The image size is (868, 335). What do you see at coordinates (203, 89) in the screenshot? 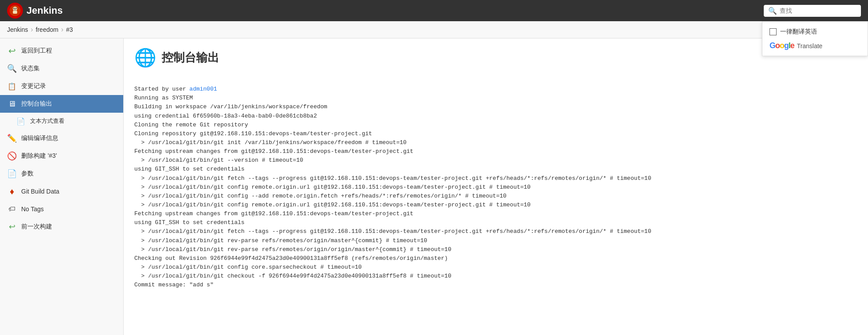
I see `admin-link: admin001` at bounding box center [203, 89].